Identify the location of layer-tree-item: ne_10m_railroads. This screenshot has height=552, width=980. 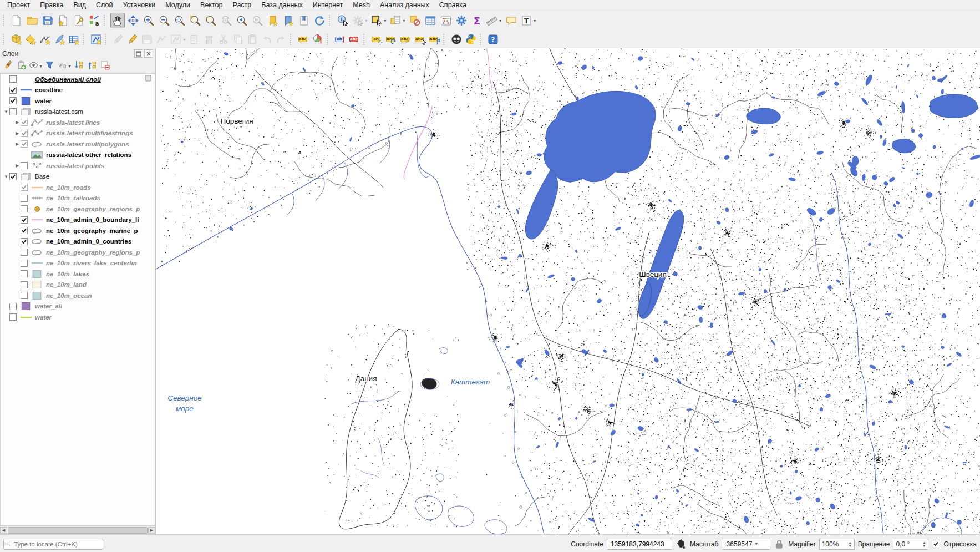
(78, 199).